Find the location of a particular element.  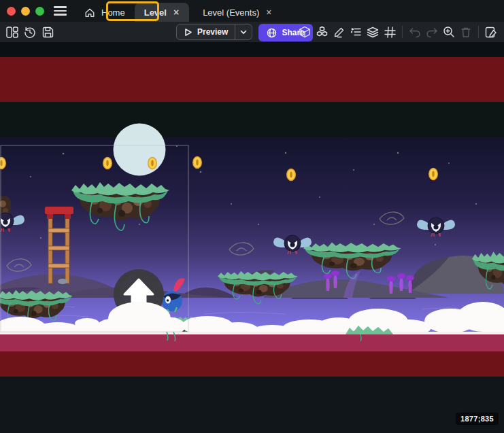

crimson-ground is located at coordinates (252, 343).